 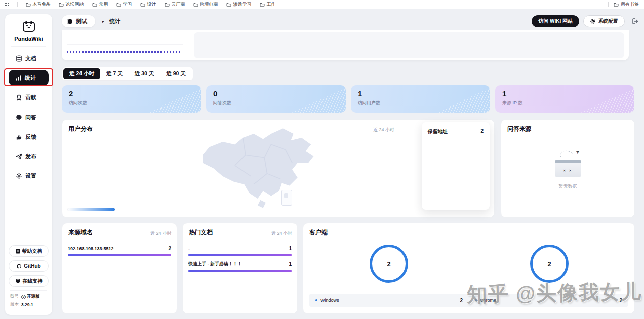 I want to click on sidebar-item-settings: 设置, so click(x=29, y=176).